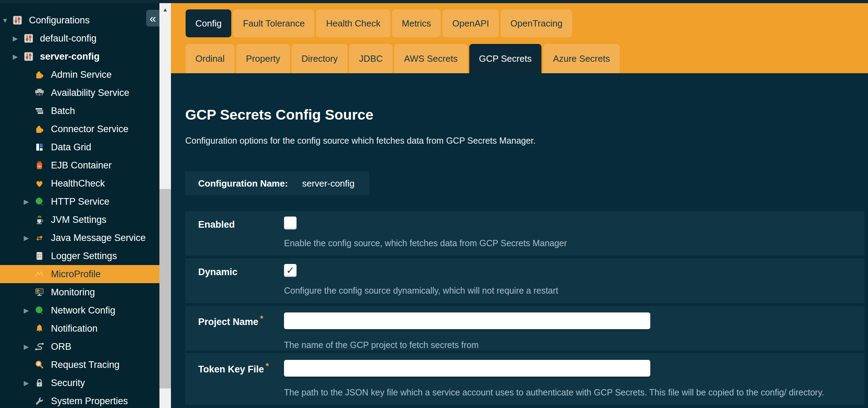 This screenshot has width=868, height=408. I want to click on page-description: Configuration options for the config sou…, so click(360, 141).